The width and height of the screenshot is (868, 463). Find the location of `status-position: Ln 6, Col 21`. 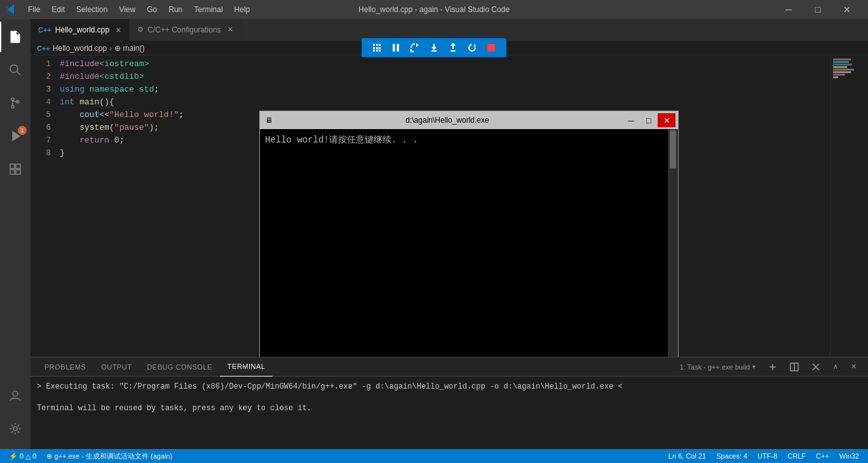

status-position: Ln 6, Col 21 is located at coordinates (688, 456).